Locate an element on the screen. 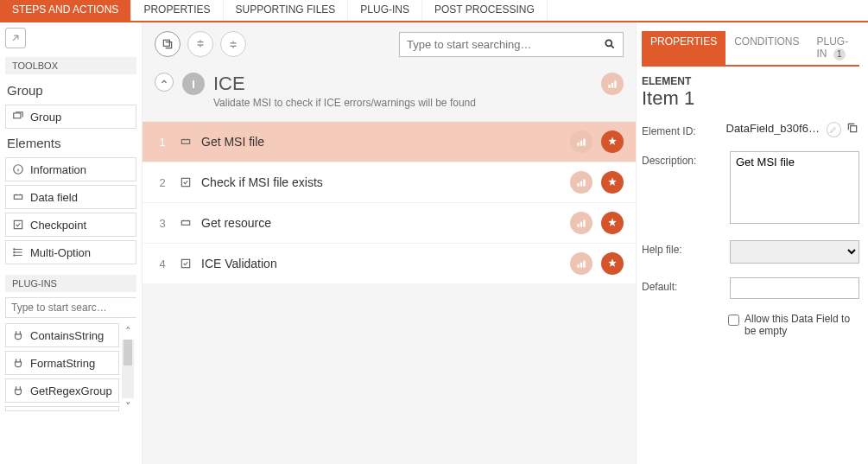 This screenshot has width=868, height=464. tool-checkpoint: Checkpoint is located at coordinates (71, 225).